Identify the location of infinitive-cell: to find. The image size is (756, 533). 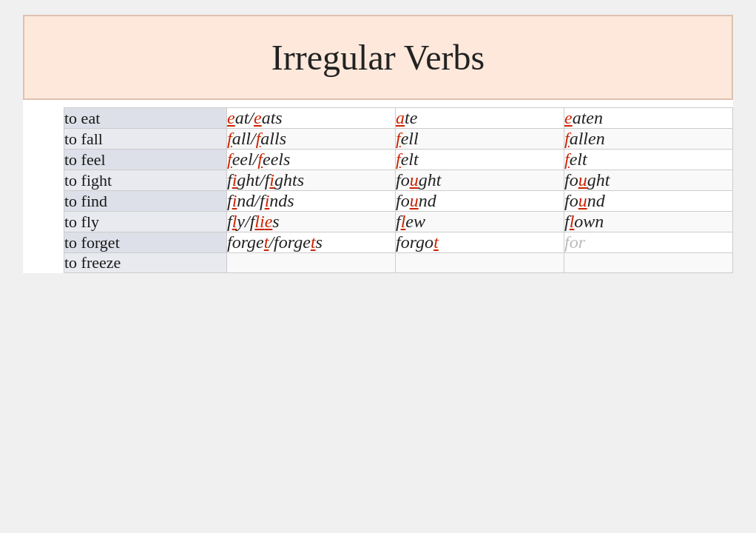
(146, 201).